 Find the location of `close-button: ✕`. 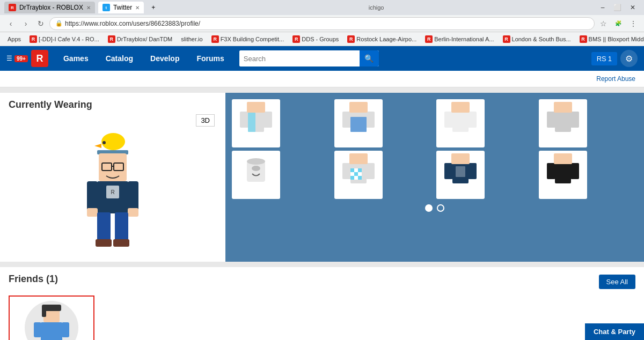

close-button: ✕ is located at coordinates (633, 8).